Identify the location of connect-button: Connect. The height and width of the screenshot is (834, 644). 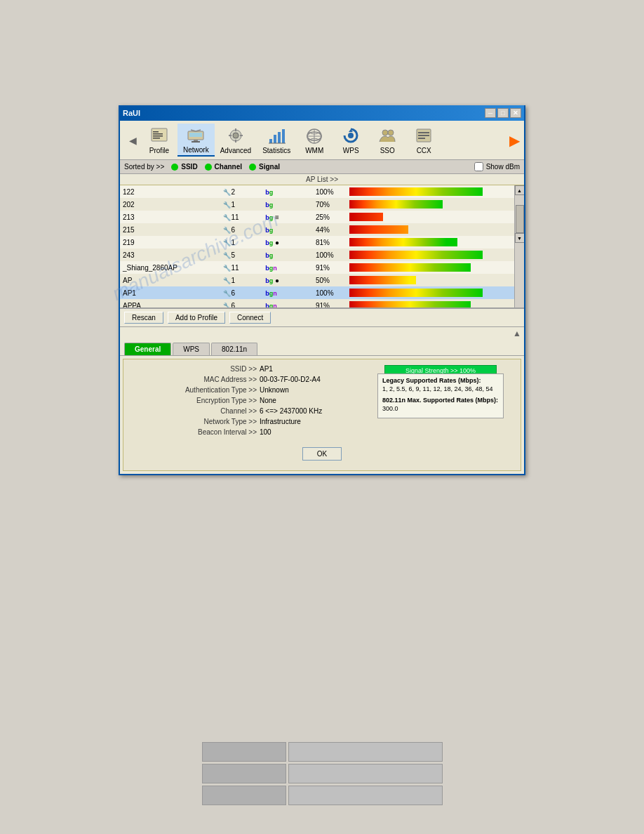
(250, 317).